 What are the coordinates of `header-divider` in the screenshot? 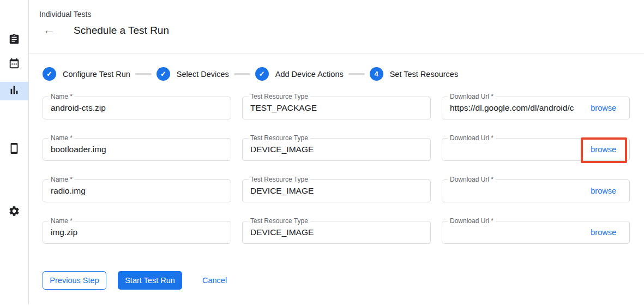 It's located at (336, 53).